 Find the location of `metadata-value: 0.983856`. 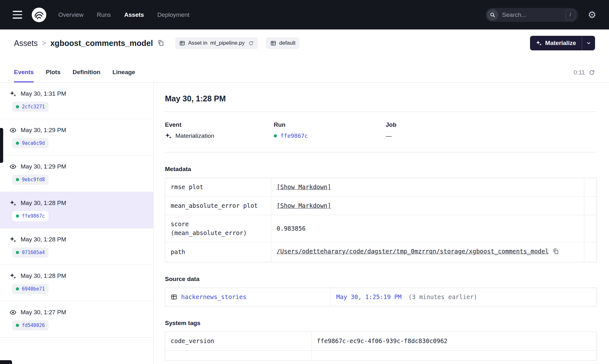

metadata-value: 0.983856 is located at coordinates (428, 228).